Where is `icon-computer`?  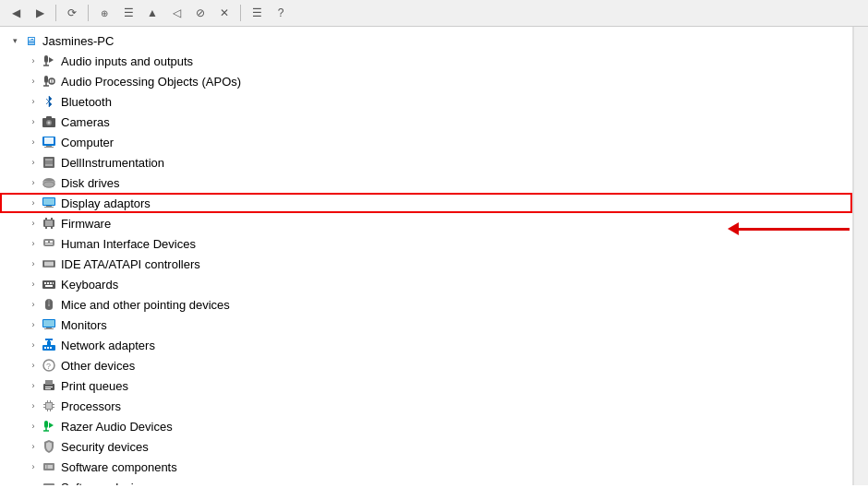
icon-computer is located at coordinates (49, 142).